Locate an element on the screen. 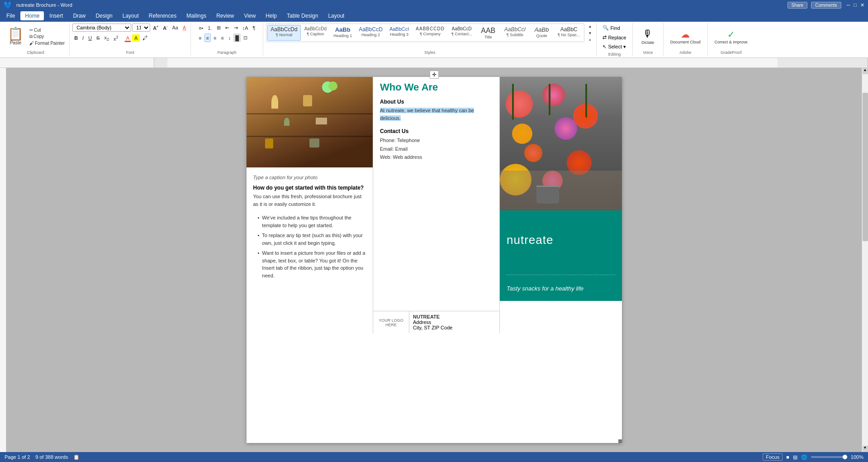 Image resolution: width=868 pixels, height=462 pixels. scissors-icon: ✂ is located at coordinates (31, 30).